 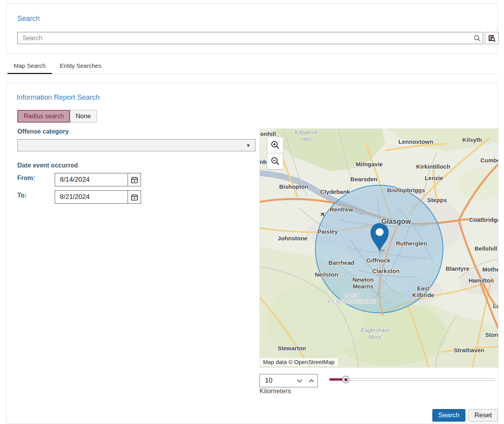 What do you see at coordinates (22, 195) in the screenshot?
I see `to-label: To:` at bounding box center [22, 195].